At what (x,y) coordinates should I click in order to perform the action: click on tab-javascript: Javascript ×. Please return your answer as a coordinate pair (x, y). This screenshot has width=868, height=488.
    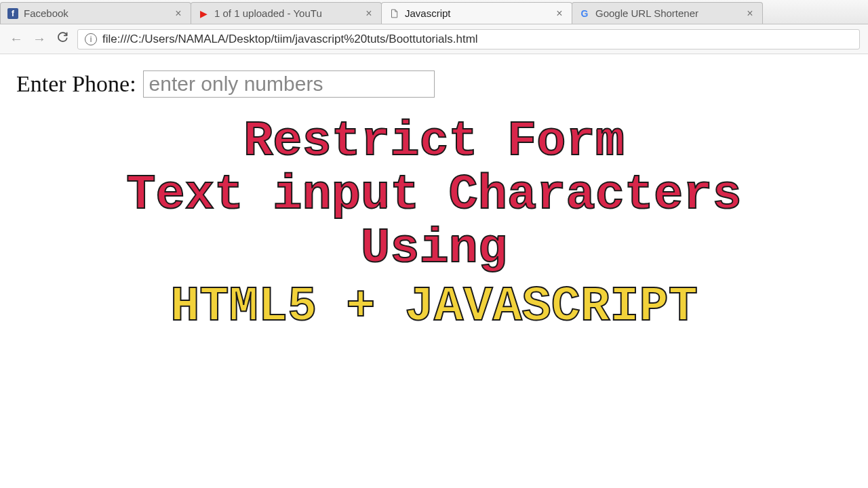
    Looking at the image, I should click on (477, 13).